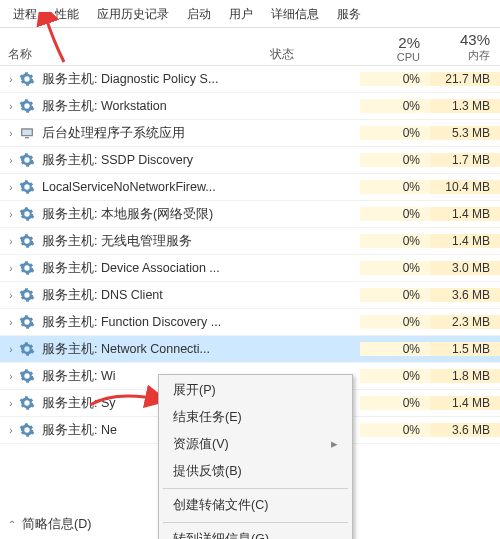  Describe the element at coordinates (25, 14) in the screenshot. I see `tab-processes: 进程` at that location.